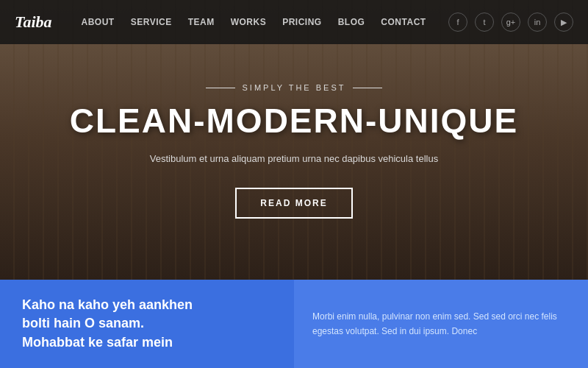  Describe the element at coordinates (98, 22) in the screenshot. I see `nav-about: ABOUT` at that location.